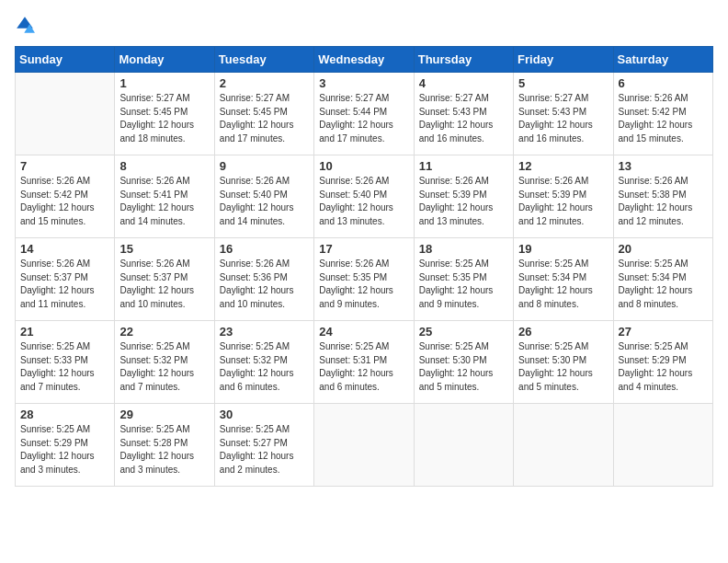 The width and height of the screenshot is (728, 563). Describe the element at coordinates (264, 280) in the screenshot. I see `calendar-cell: 16Sunrise: 5:26 AM Sunset: 5:36 PM Dayli…` at that location.